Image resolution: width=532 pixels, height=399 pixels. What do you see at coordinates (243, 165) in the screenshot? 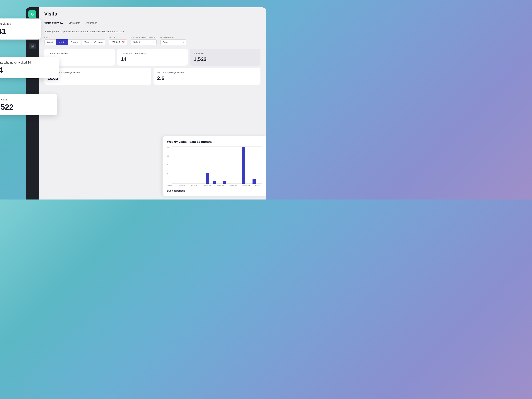
I see `bar-week29` at bounding box center [243, 165].